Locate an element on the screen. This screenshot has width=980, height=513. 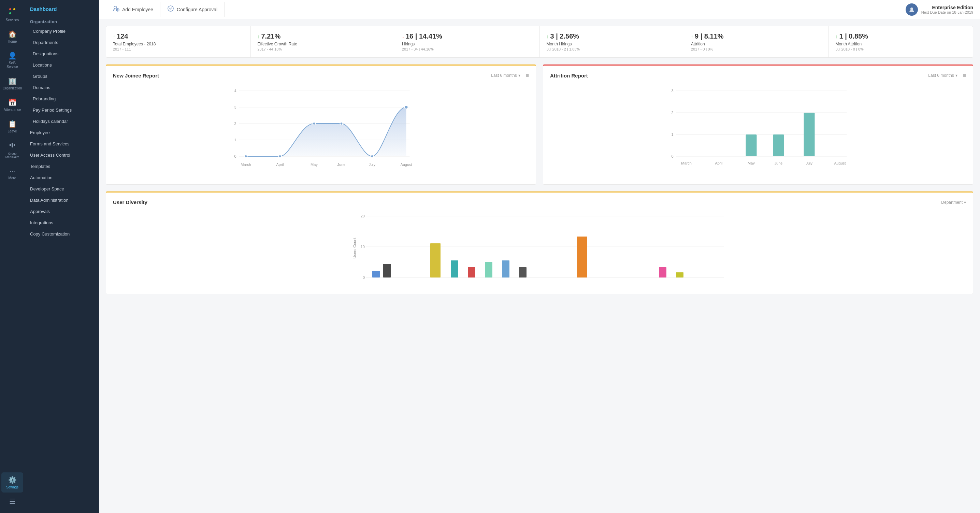
nav-item-integrations: Integrations is located at coordinates (62, 223).